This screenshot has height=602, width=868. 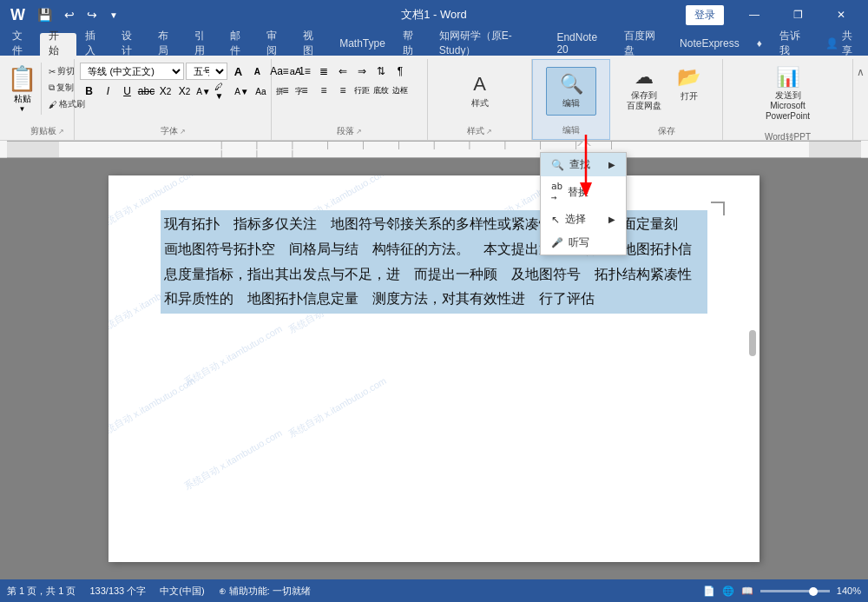 I want to click on tab-share: 👤共享, so click(x=842, y=44).